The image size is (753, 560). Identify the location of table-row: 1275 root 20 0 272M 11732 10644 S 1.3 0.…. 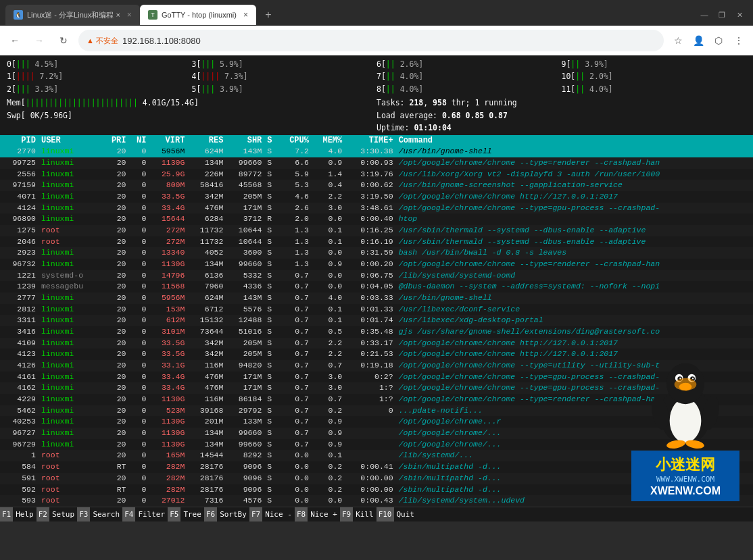
(376, 231).